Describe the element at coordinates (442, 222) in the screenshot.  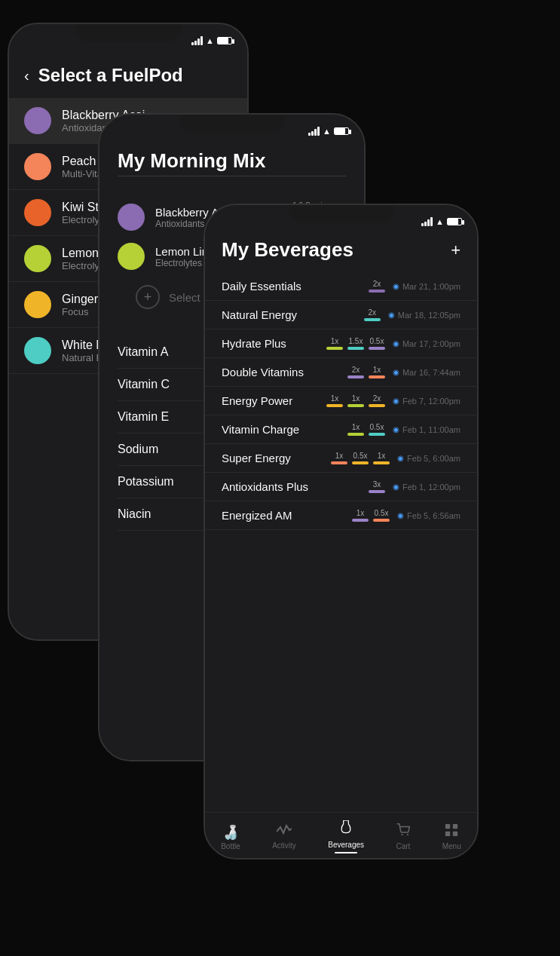
I see `status-icons-3: ▲` at that location.